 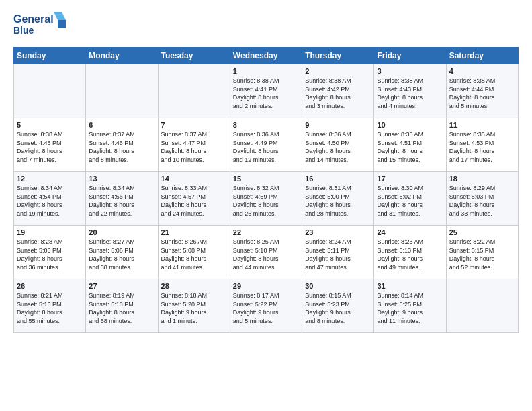 What do you see at coordinates (122, 306) in the screenshot?
I see `calendar-cell: 27Sunrise: 8:19 AM Sunset: 5:18 PM Dayli…` at bounding box center [122, 306].